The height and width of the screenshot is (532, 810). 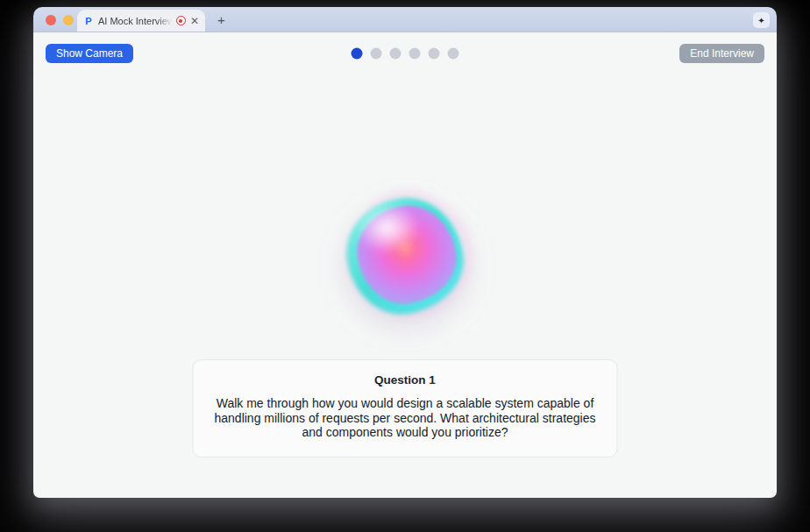 What do you see at coordinates (405, 418) in the screenshot?
I see `question-text: Walk me through how you would design a s…` at bounding box center [405, 418].